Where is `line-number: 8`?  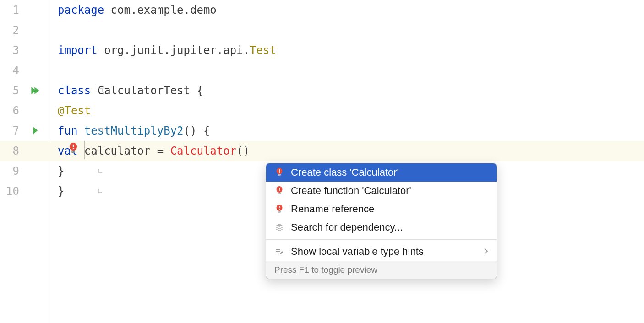 line-number: 8 is located at coordinates (10, 151).